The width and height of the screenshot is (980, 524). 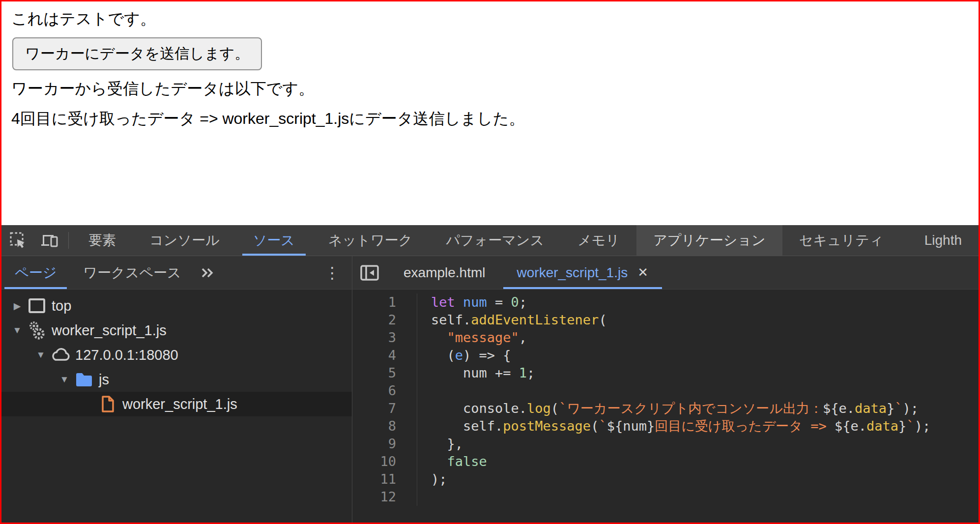 I want to click on devtools-tab-3: ソース, so click(x=274, y=240).